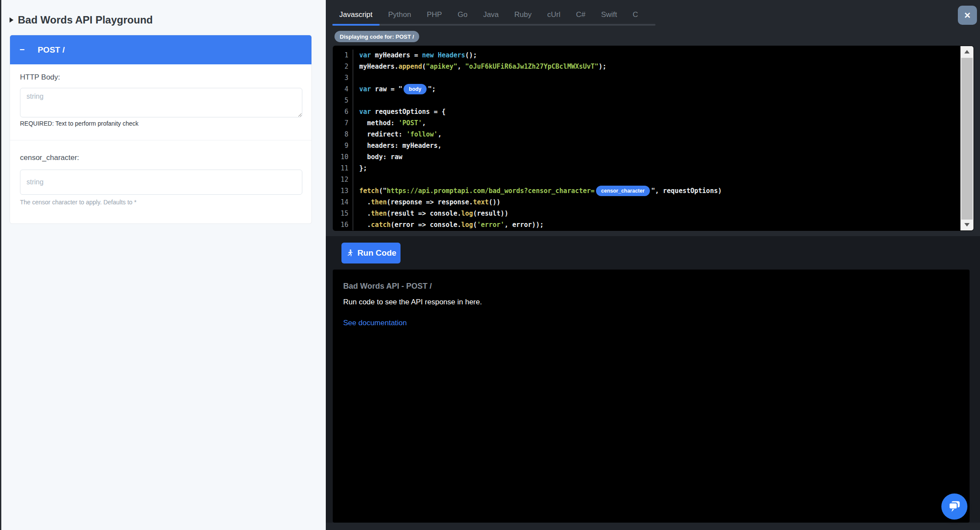 The height and width of the screenshot is (530, 980). Describe the element at coordinates (377, 253) in the screenshot. I see `run-code-label: Run Code` at that location.